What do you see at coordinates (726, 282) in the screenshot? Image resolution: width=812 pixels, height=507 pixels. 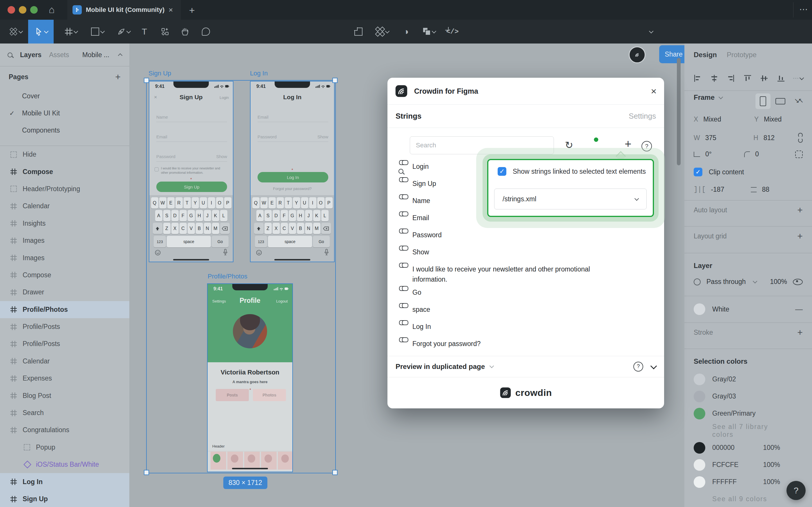 I see `blend-mode-value: Pass through` at bounding box center [726, 282].